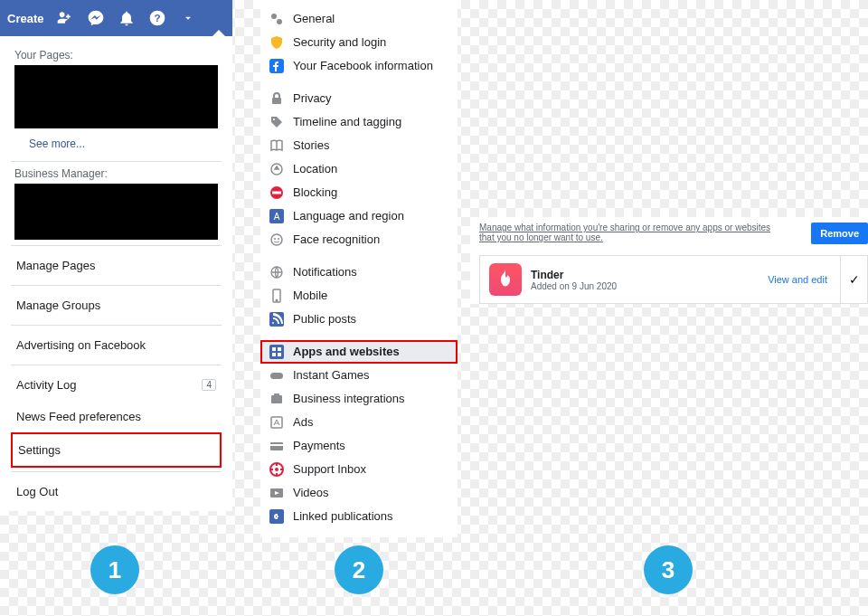 This screenshot has height=616, width=868. What do you see at coordinates (277, 352) in the screenshot?
I see `apps-icon` at bounding box center [277, 352].